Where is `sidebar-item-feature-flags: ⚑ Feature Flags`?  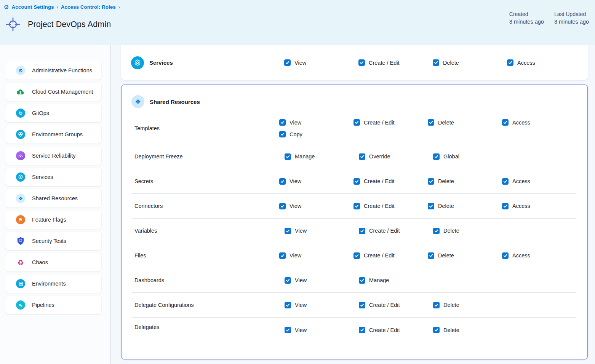
sidebar-item-feature-flags: ⚑ Feature Flags is located at coordinates (53, 220).